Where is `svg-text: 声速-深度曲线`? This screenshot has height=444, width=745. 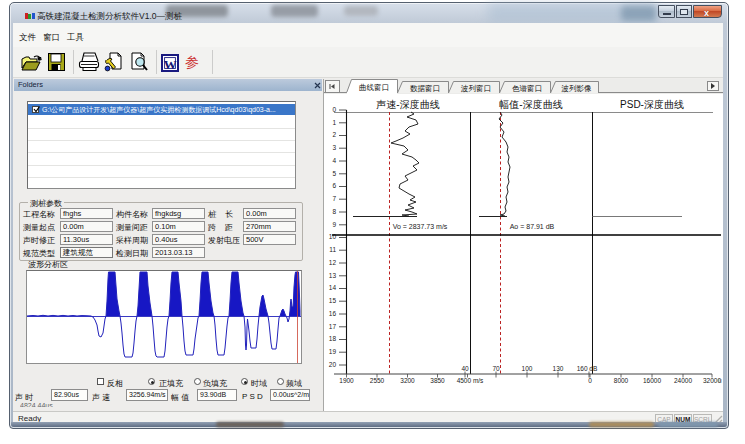 svg-text: 声速-深度曲线 is located at coordinates (408, 104).